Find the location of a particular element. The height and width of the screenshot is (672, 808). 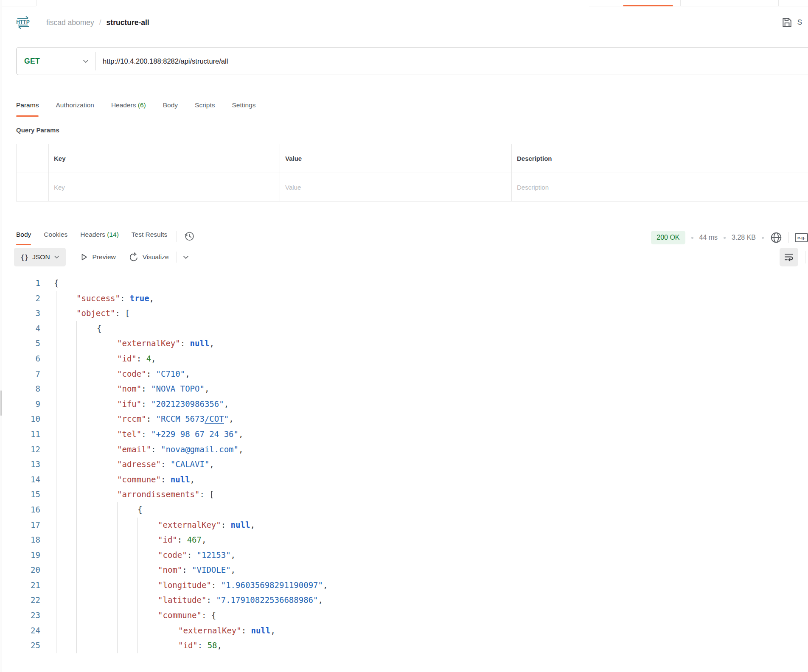

sidebar-drag-handle is located at coordinates (1, 403).